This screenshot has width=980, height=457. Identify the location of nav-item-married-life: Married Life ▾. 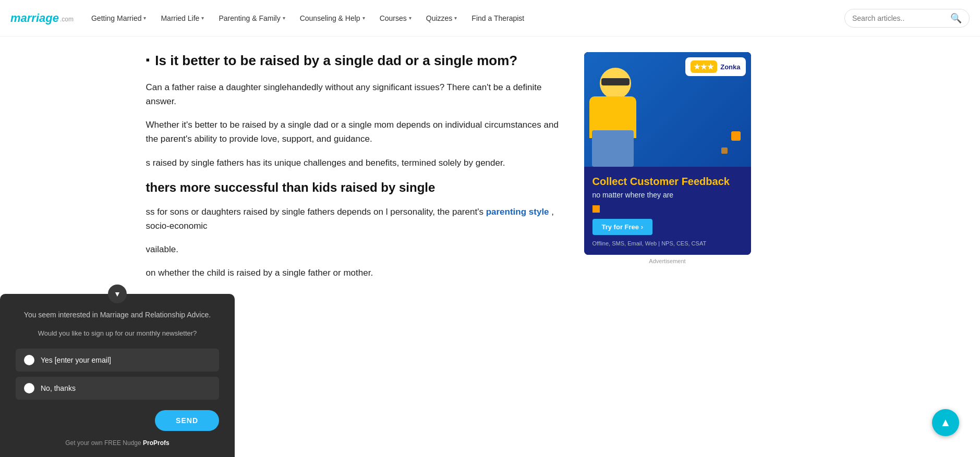
(183, 18).